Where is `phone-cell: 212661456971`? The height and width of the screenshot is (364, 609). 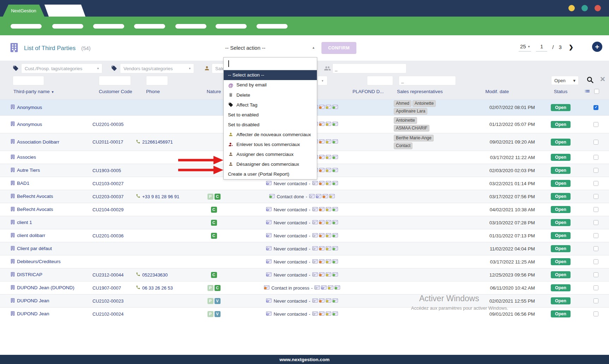
phone-cell: 212661456971 is located at coordinates (162, 142).